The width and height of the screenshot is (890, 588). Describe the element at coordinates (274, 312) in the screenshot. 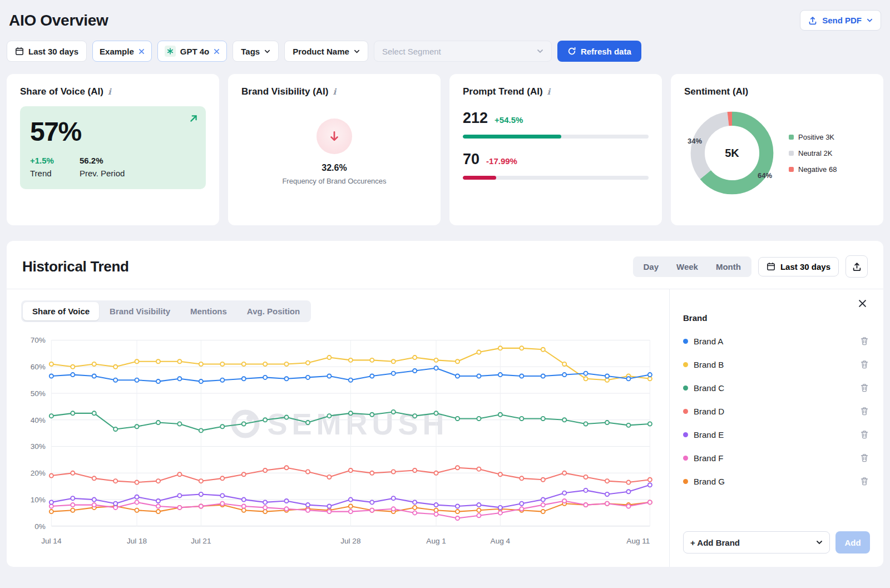

I see `tab-avg-position: Avg. Position` at that location.